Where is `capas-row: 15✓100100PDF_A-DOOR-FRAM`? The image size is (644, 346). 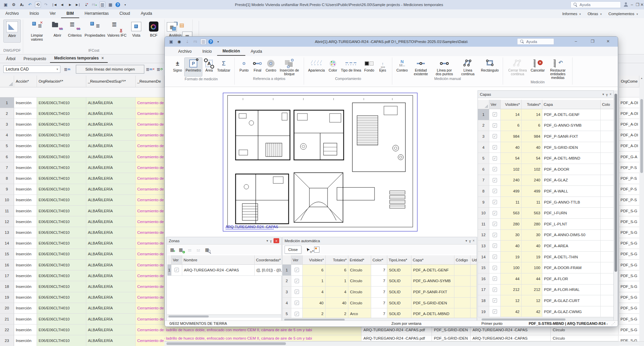
capas-row: 15✓100100PDF_A-DOOR-FRAM is located at coordinates (546, 268).